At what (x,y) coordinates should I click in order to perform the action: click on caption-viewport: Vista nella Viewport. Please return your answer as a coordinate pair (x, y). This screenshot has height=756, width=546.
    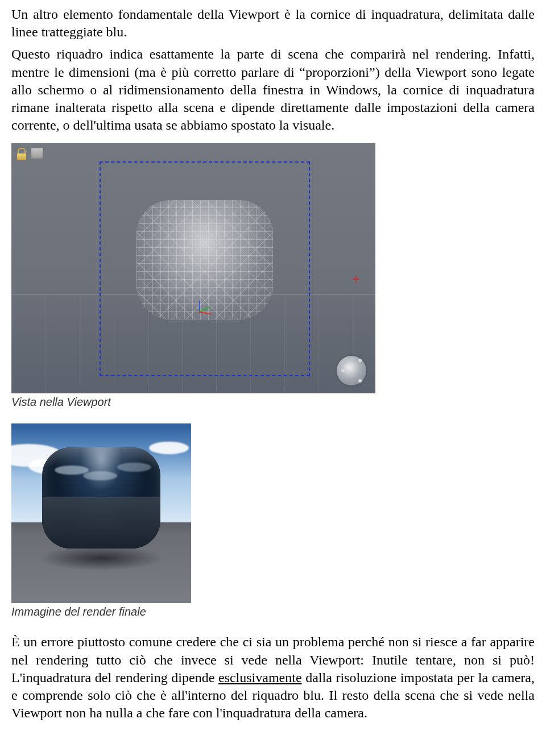
    Looking at the image, I should click on (273, 402).